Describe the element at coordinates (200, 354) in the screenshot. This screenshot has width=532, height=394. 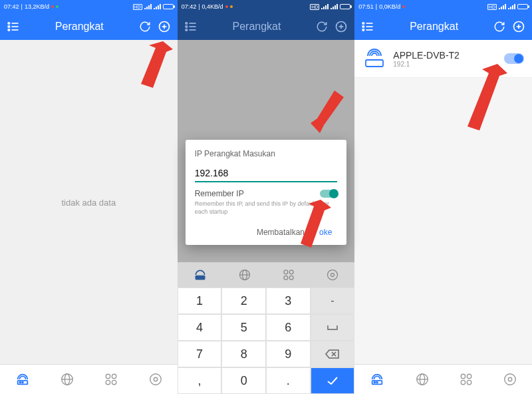
I see `key-7: 7` at that location.